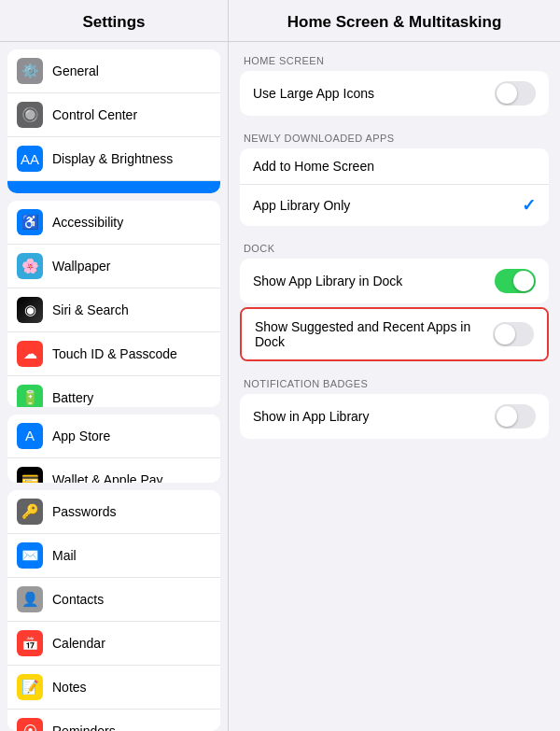 This screenshot has width=560, height=731. I want to click on sidebar-item-passwords: 🔑Passwords, so click(114, 512).